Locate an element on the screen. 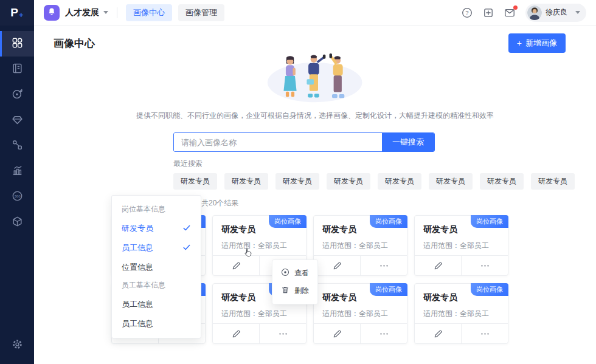 This screenshot has height=364, width=596. cube-icon is located at coordinates (17, 222).